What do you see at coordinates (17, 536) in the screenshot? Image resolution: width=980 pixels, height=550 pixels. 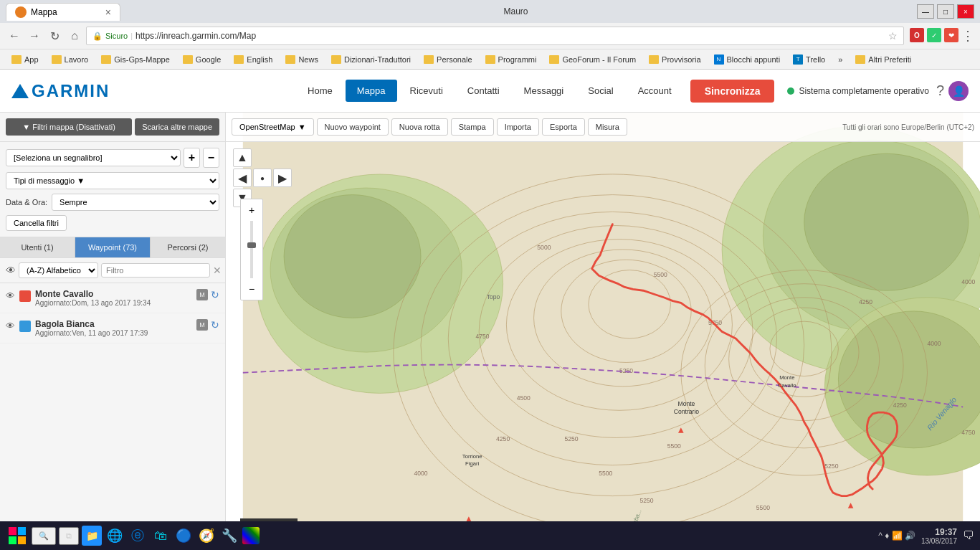 I see `start-button` at bounding box center [17, 536].